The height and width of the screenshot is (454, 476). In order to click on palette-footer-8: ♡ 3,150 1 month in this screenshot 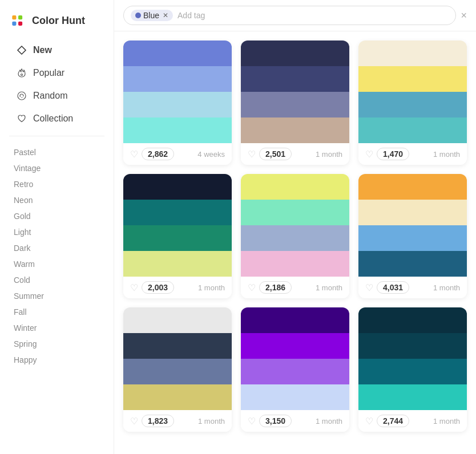, I will do `click(295, 421)`.